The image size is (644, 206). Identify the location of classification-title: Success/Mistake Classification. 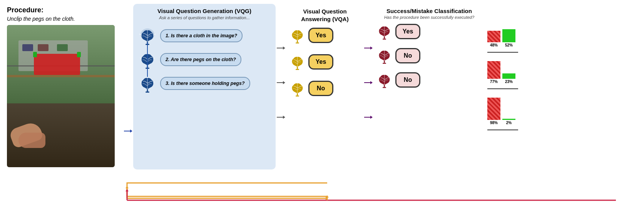
(429, 11).